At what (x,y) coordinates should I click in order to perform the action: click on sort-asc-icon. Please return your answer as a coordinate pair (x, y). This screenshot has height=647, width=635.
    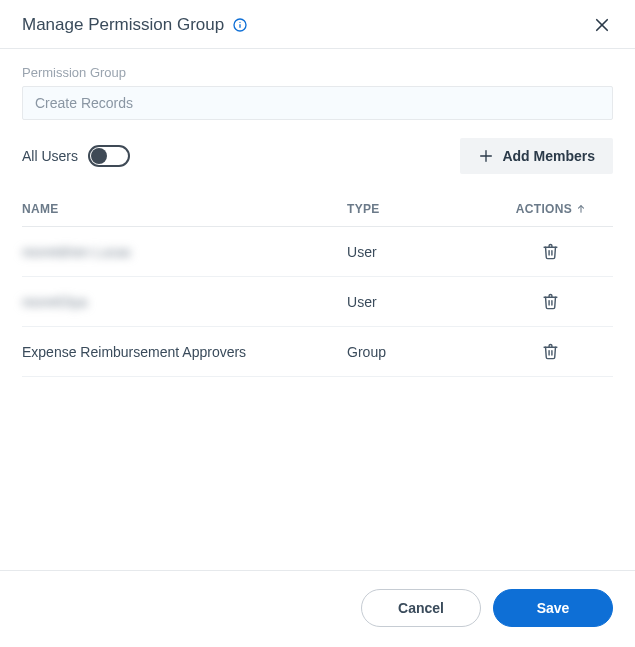
    Looking at the image, I should click on (581, 209).